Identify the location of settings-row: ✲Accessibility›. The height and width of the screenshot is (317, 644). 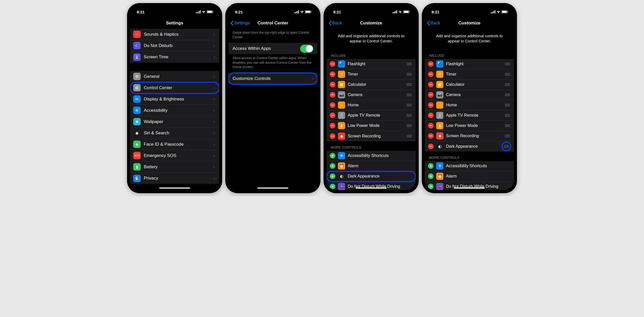
(175, 110).